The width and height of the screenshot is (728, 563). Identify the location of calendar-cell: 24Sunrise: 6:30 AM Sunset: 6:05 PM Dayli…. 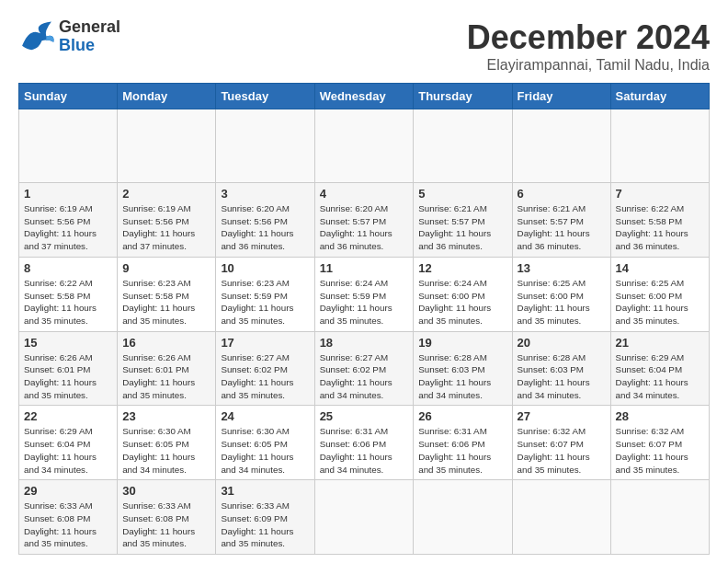
(265, 443).